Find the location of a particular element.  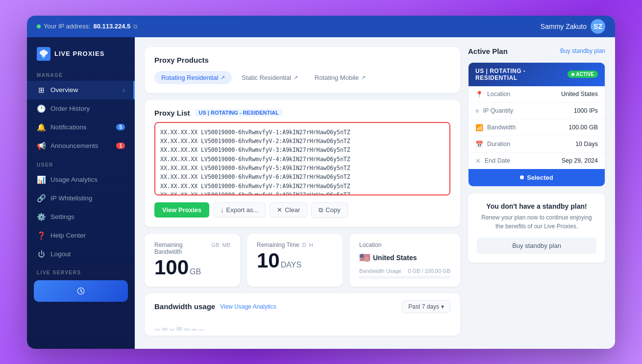

export-icon: ↓ is located at coordinates (222, 210).